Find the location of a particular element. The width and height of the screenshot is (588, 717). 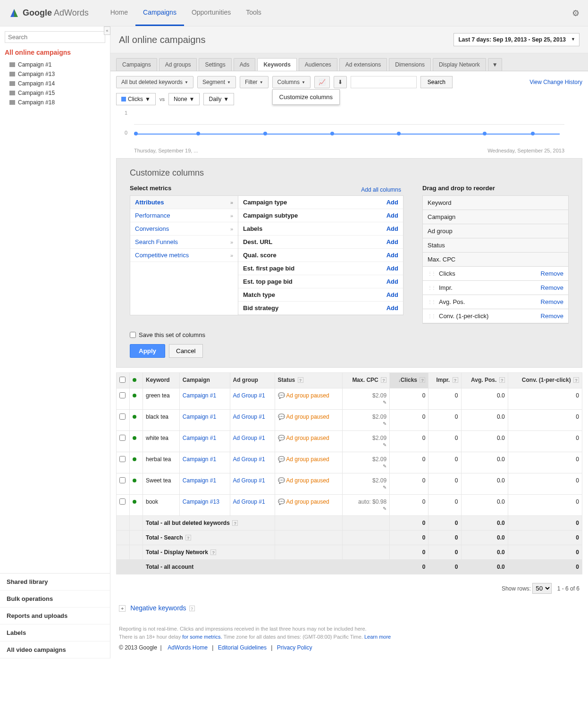

tree-root: All online campaigns is located at coordinates (55, 52).